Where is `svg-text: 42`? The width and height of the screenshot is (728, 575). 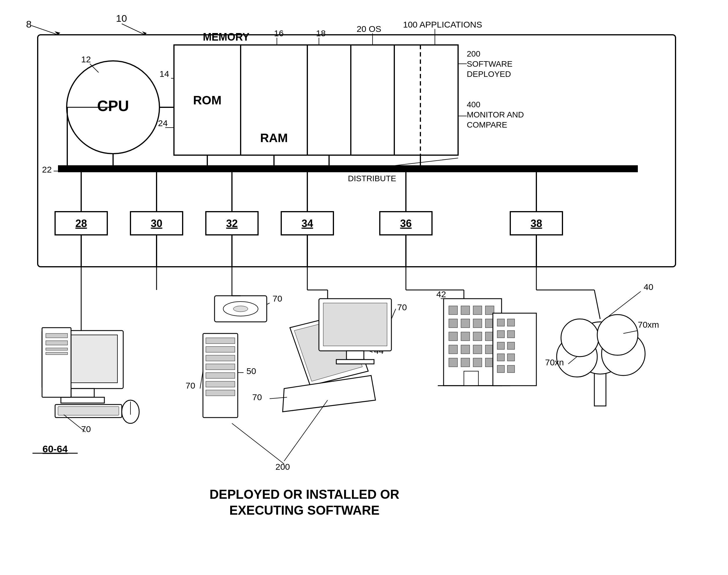
svg-text: 42 is located at coordinates (441, 294).